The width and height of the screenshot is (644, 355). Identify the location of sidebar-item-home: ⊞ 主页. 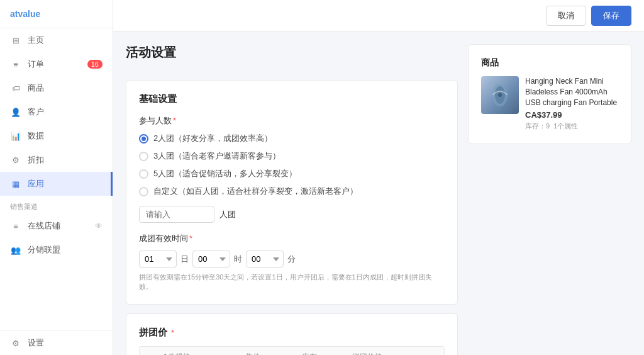
(57, 40).